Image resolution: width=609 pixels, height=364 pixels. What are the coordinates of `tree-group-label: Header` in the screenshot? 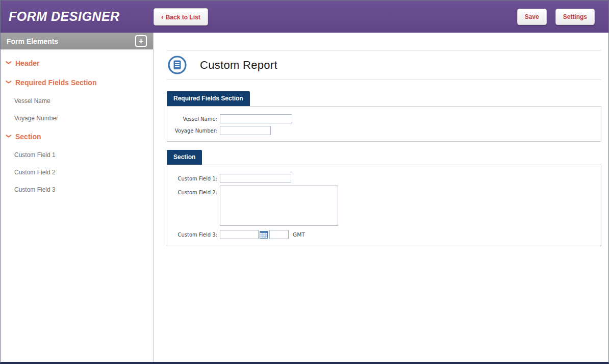 It's located at (28, 63).